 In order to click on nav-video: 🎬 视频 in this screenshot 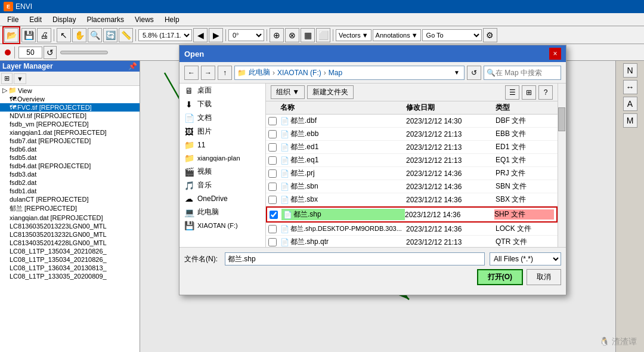, I will do `click(222, 172)`.